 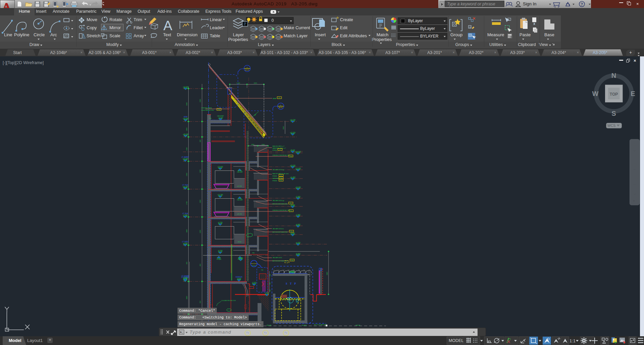 What do you see at coordinates (239, 279) in the screenshot?
I see `svg-text: -0.600` at bounding box center [239, 279].